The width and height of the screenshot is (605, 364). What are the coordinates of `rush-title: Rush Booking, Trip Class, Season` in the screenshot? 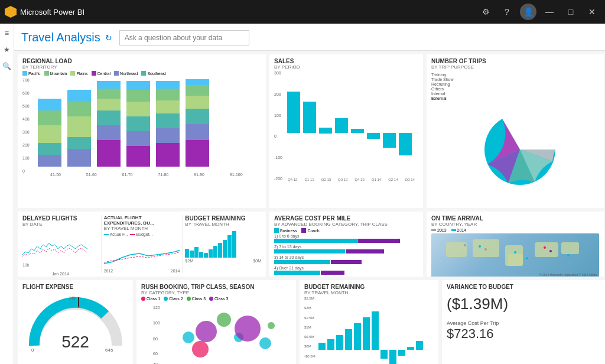 It's located at (216, 287).